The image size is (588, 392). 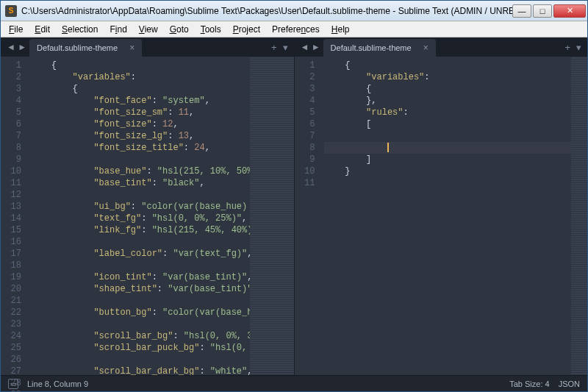 I want to click on menu-edit-label: dit, so click(x=46, y=29).